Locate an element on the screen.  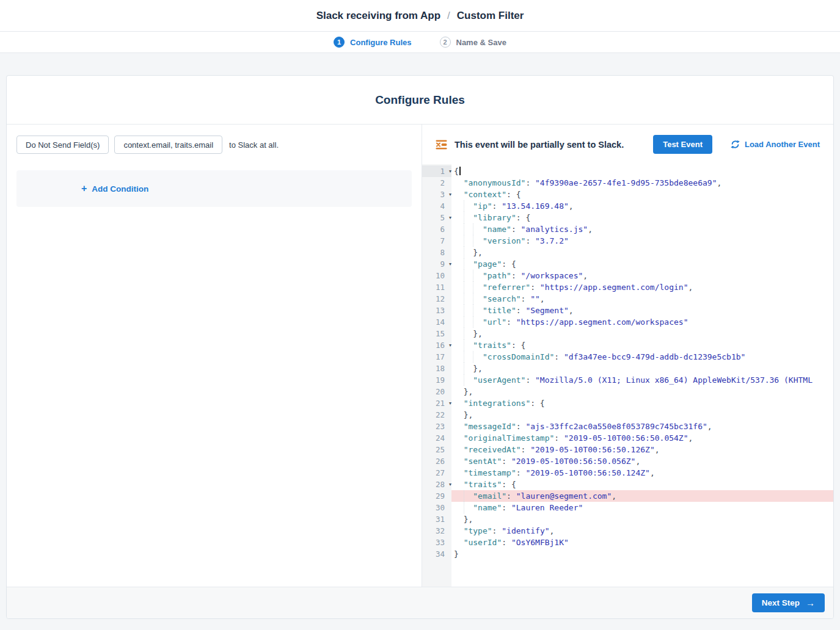
line-number: 8 is located at coordinates (442, 253).